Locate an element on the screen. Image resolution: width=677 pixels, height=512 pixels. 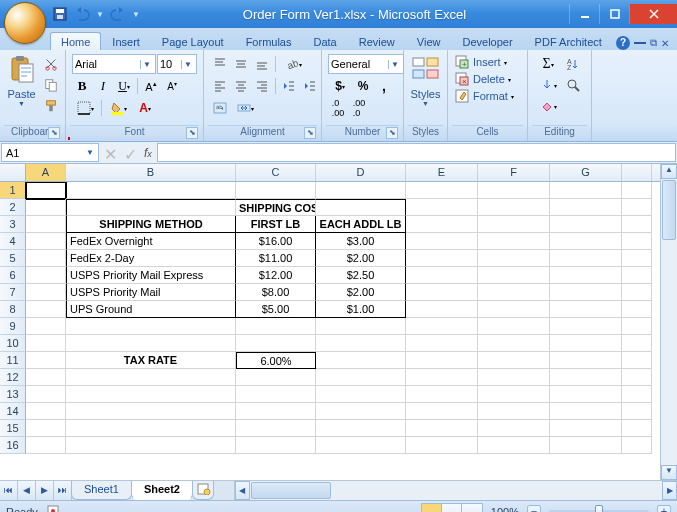
paste-button: Paste ▼ is located at coordinates (22, 80).